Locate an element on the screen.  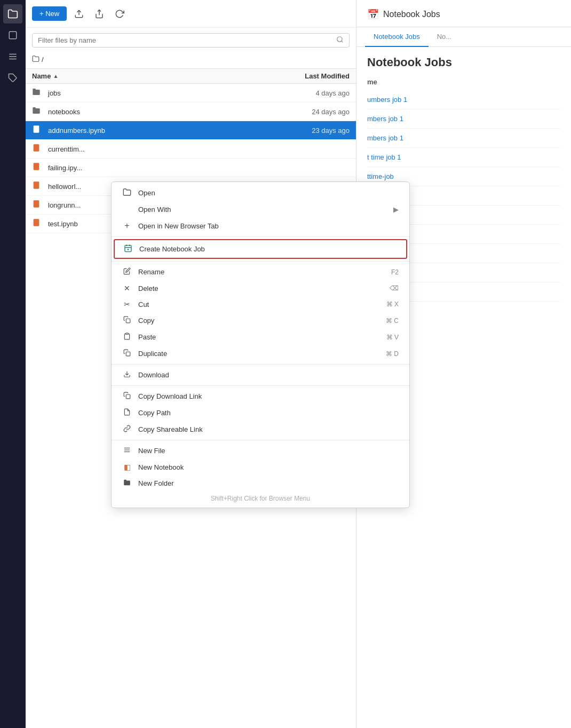
delete-icon: ✕ is located at coordinates (127, 288).